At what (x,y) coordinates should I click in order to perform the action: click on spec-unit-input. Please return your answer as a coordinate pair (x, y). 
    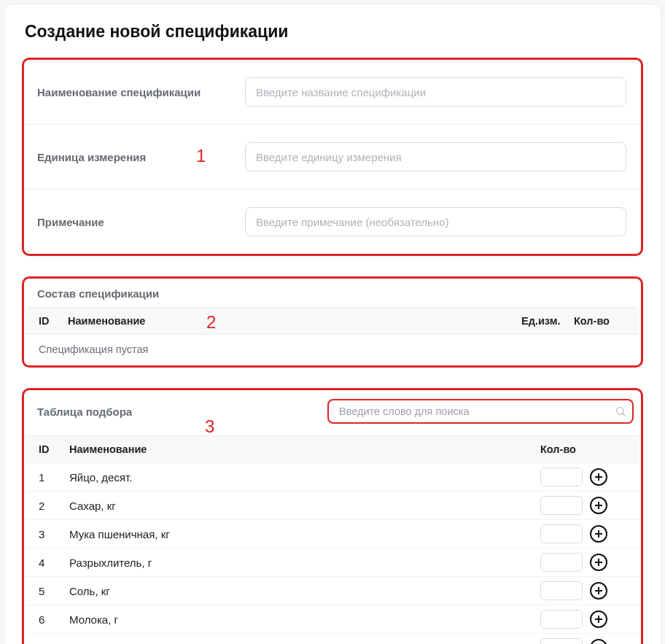
    Looking at the image, I should click on (436, 157).